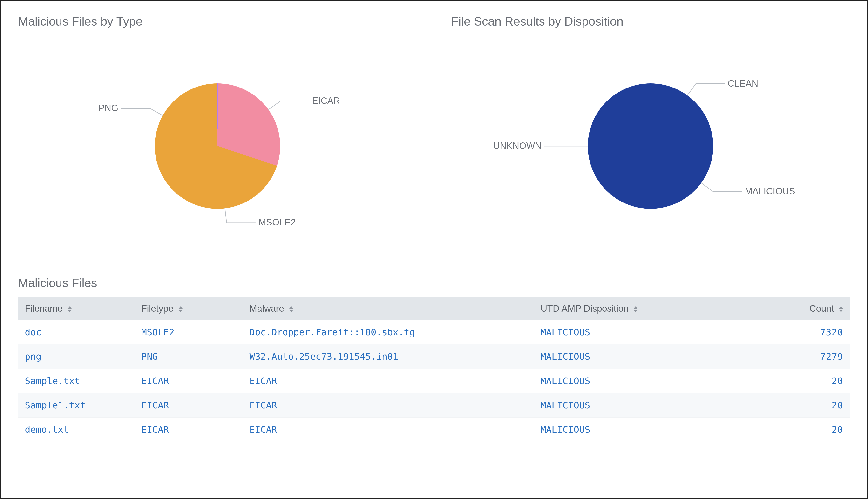 The height and width of the screenshot is (499, 868). I want to click on pie-chart-left: PNG EICAR MSOLE2, so click(217, 146).